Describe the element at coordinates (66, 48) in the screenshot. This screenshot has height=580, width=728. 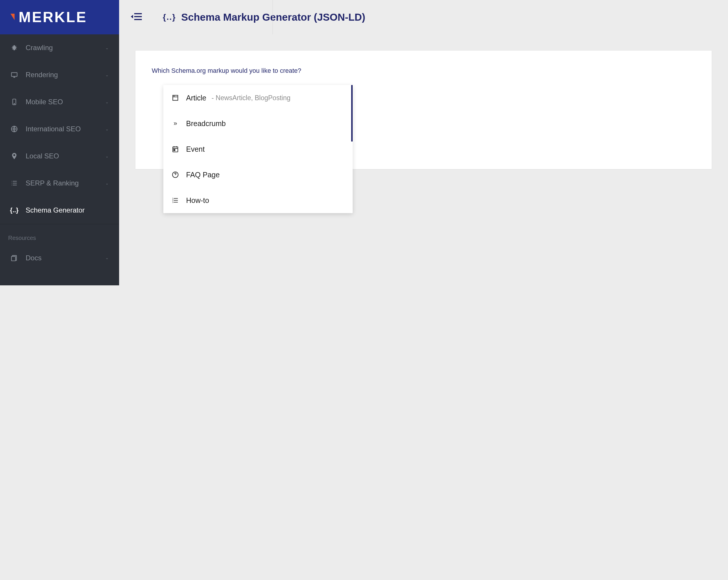
I see `sidebar-item-label: Crawling` at that location.